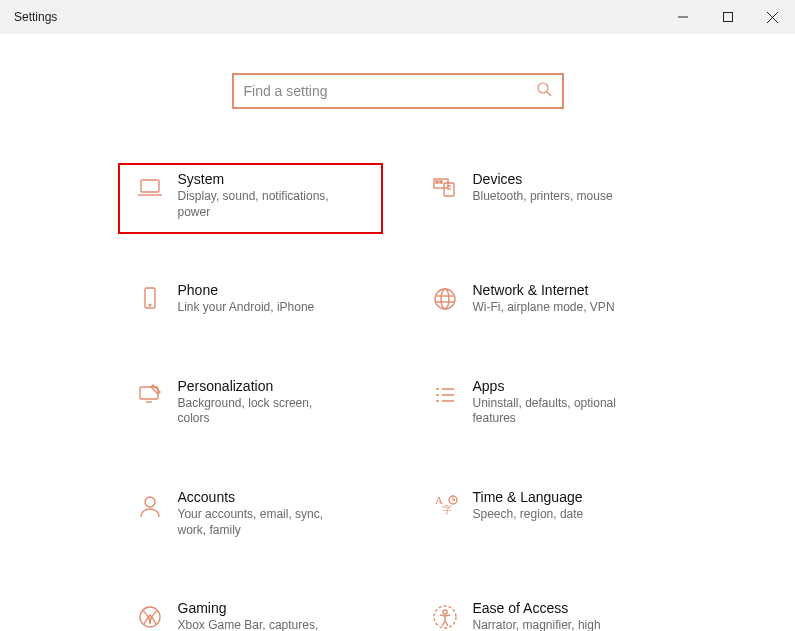  I want to click on tile-title: Gaming, so click(276, 608).